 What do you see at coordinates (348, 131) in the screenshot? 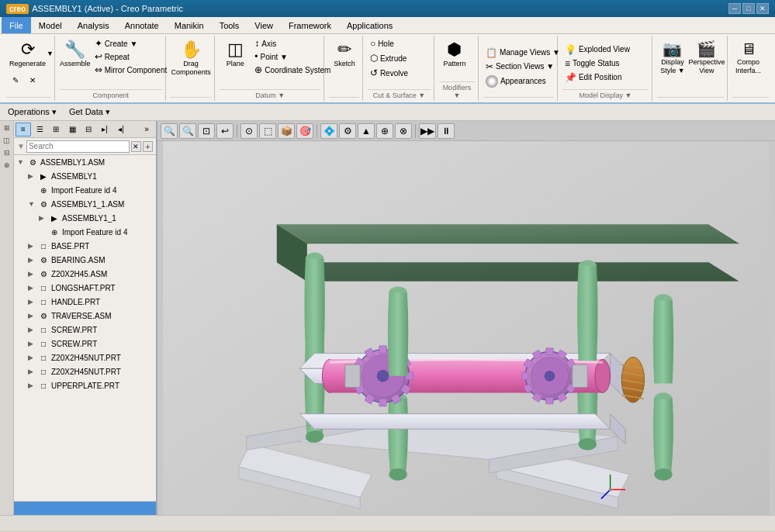
I see `vp-settings2: ⚙` at bounding box center [348, 131].